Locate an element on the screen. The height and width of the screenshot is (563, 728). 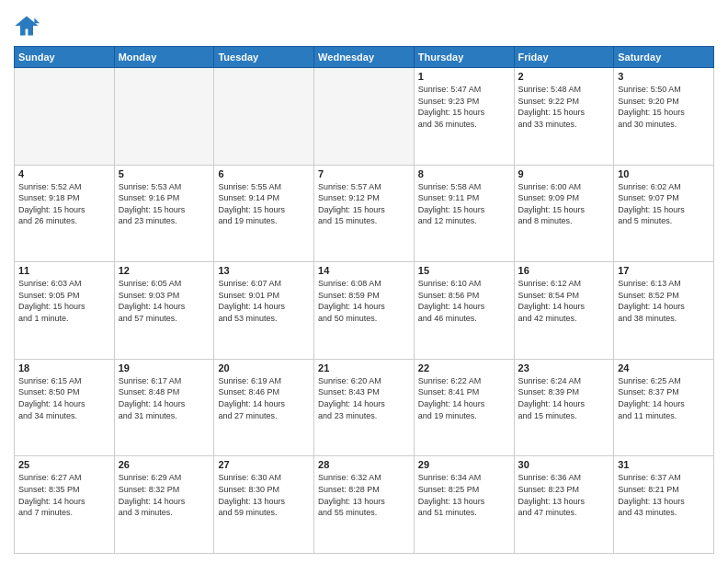
day-number: 13 is located at coordinates (264, 270).